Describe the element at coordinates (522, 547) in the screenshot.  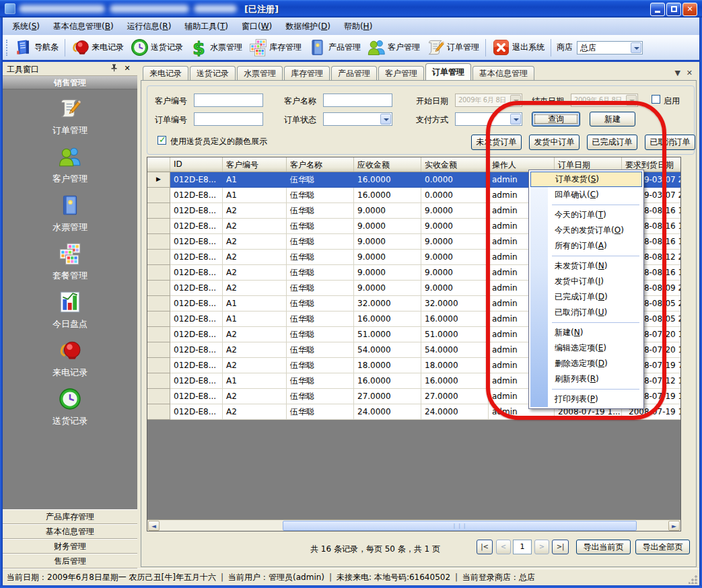
I see `page-number-input: 1` at that location.